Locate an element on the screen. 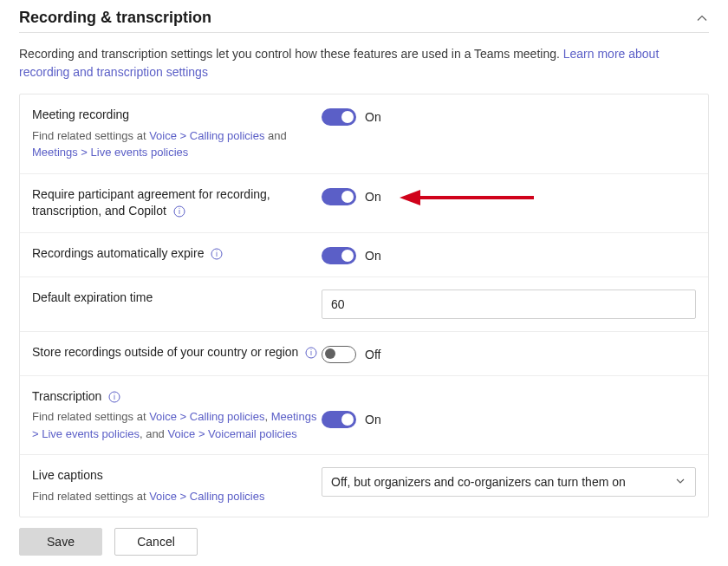  row-store-outside: Store recordings outside of your country… is located at coordinates (364, 354).